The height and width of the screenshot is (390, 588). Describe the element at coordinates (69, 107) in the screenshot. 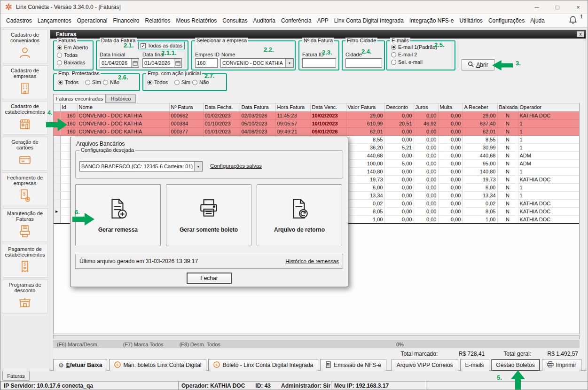

I see `column-header: Id` at that location.